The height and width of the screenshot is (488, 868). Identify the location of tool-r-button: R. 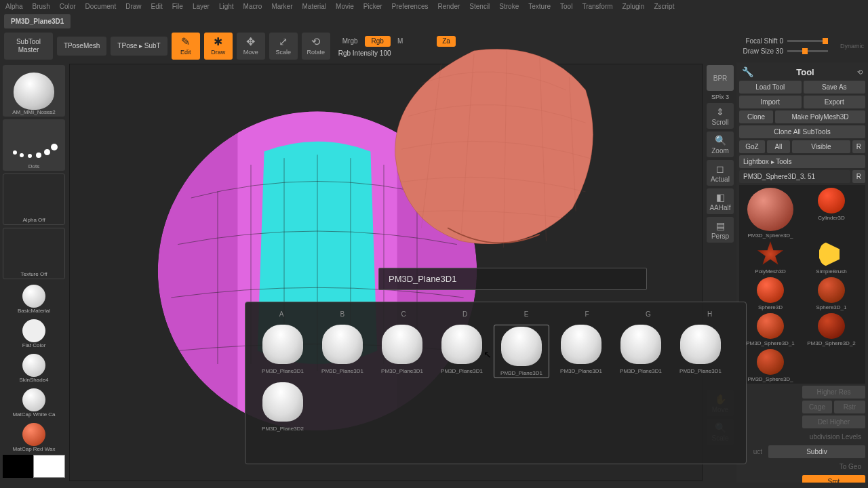
(859, 176).